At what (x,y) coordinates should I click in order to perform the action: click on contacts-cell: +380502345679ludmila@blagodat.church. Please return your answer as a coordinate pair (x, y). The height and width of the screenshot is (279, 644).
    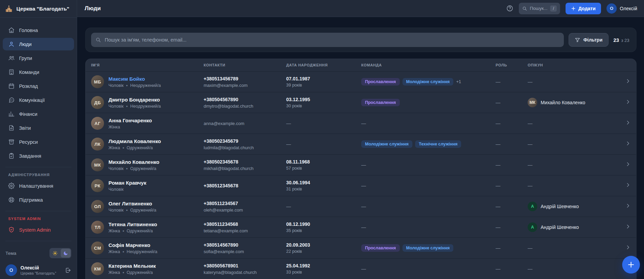
    Looking at the image, I should click on (245, 144).